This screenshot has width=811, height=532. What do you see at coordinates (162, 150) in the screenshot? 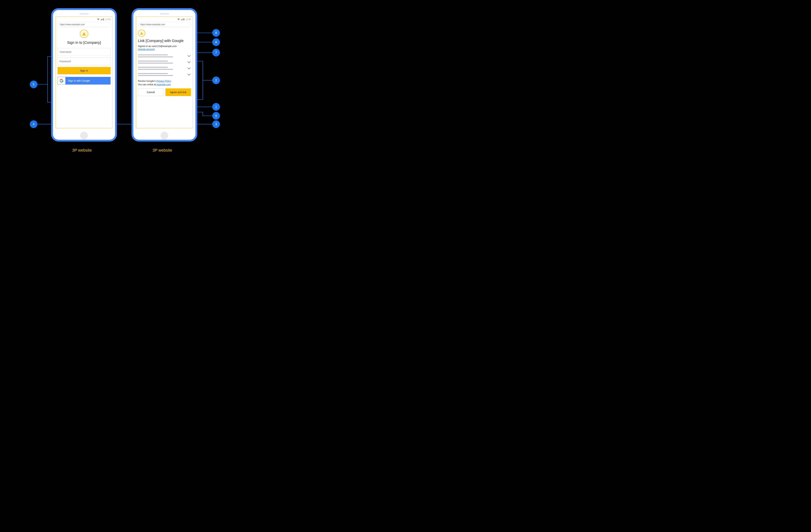
I see `caption-right: 3P website` at bounding box center [162, 150].